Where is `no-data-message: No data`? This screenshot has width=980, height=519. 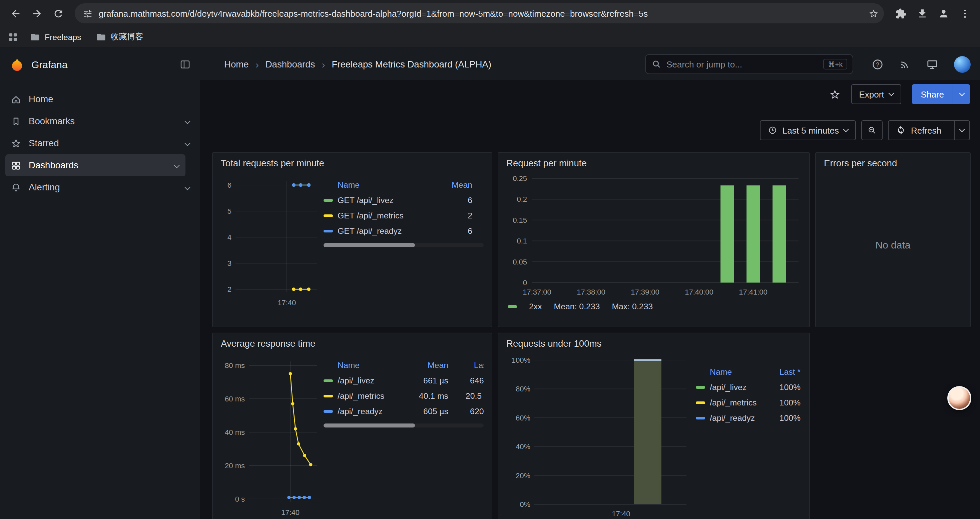 no-data-message: No data is located at coordinates (893, 244).